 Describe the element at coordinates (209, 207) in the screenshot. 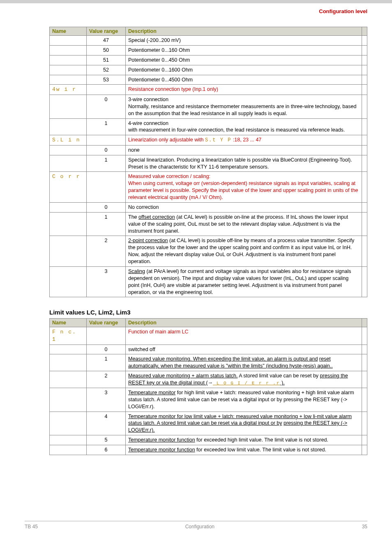

I see `table-row: 0No correction` at that location.